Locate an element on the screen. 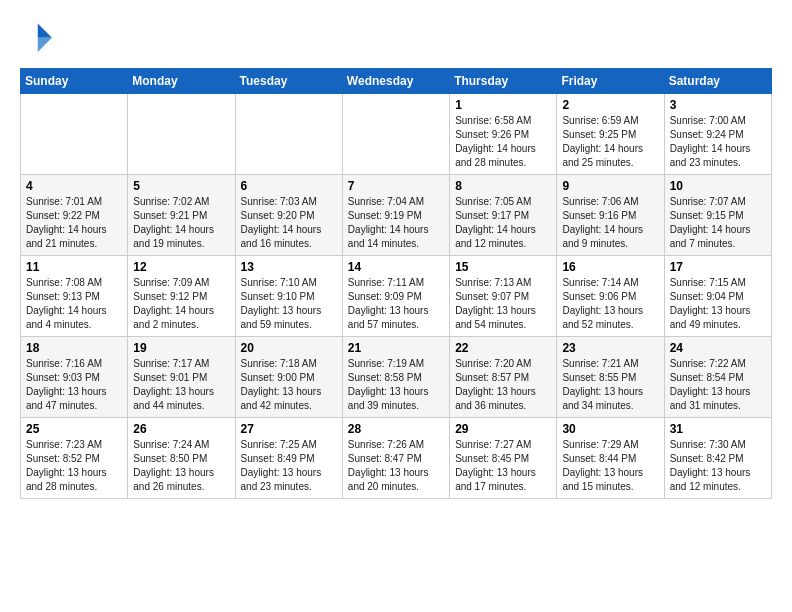 Image resolution: width=792 pixels, height=612 pixels. calendar-cell: 15Sunrise: 7:13 AM Sunset: 9:07 PM Dayli… is located at coordinates (504, 296).